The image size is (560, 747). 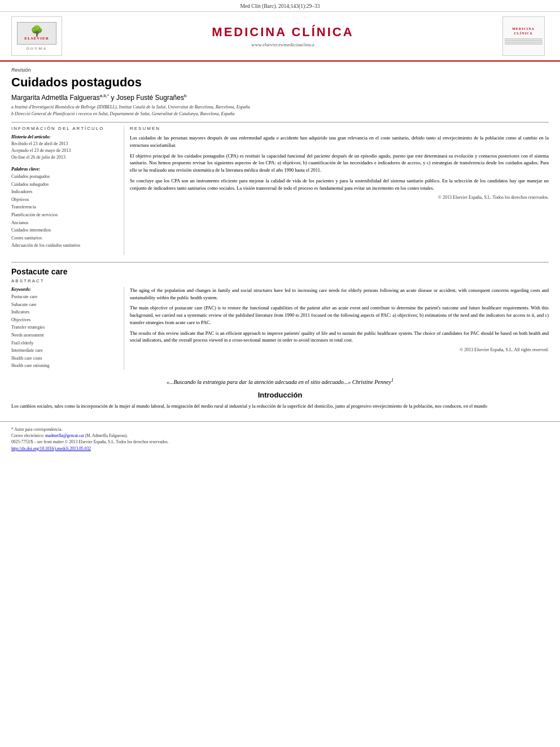 I want to click on keyword-en-item: Indicators, so click(x=64, y=312).